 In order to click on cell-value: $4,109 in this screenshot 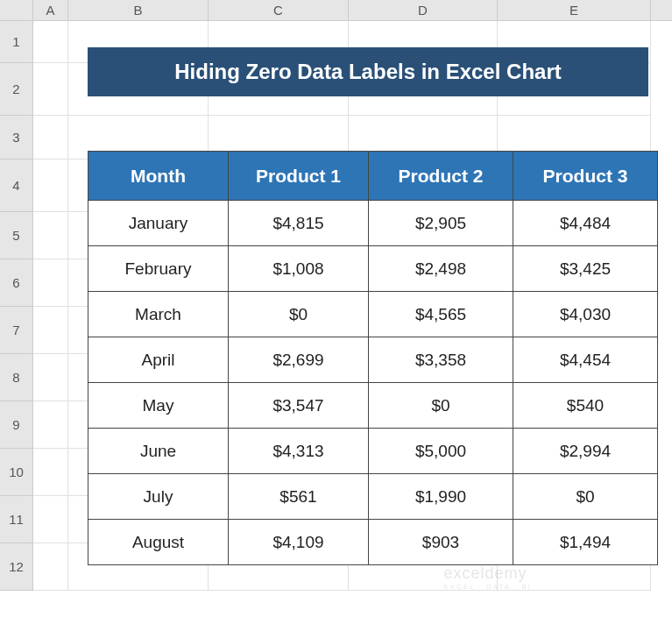, I will do `click(299, 543)`.